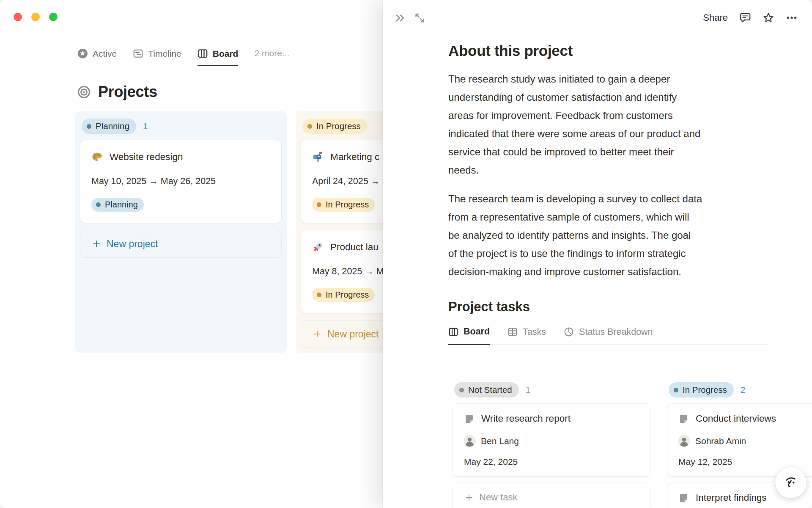 This screenshot has width=812, height=508. What do you see at coordinates (792, 18) in the screenshot?
I see `ellipsis-icon` at bounding box center [792, 18].